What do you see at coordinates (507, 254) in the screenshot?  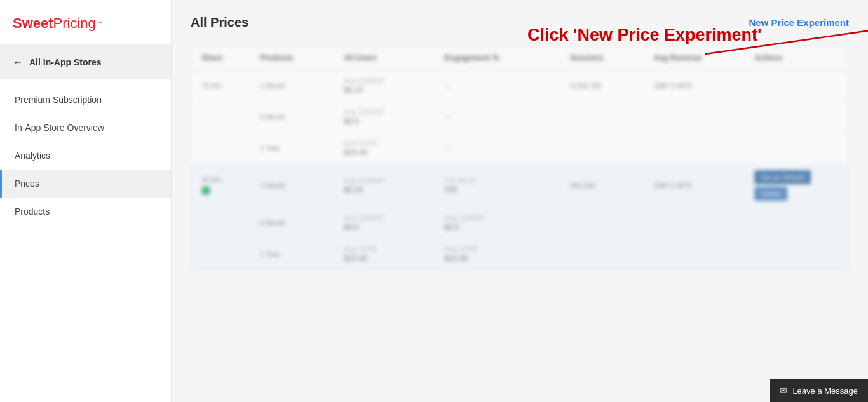 I see `cell-engagement: Avg 12345 $24.49` at bounding box center [507, 254].